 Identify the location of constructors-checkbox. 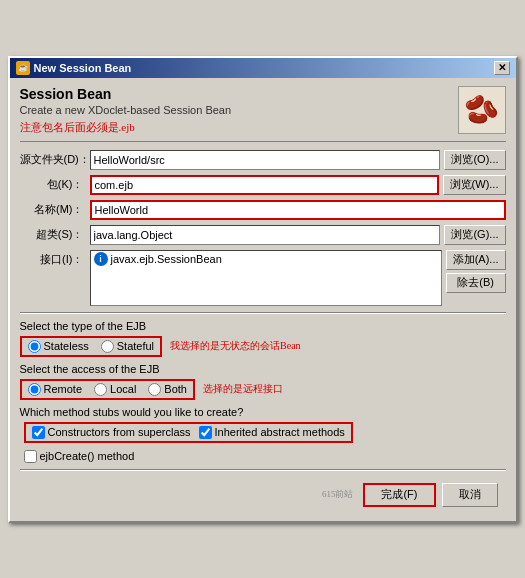
(38, 432).